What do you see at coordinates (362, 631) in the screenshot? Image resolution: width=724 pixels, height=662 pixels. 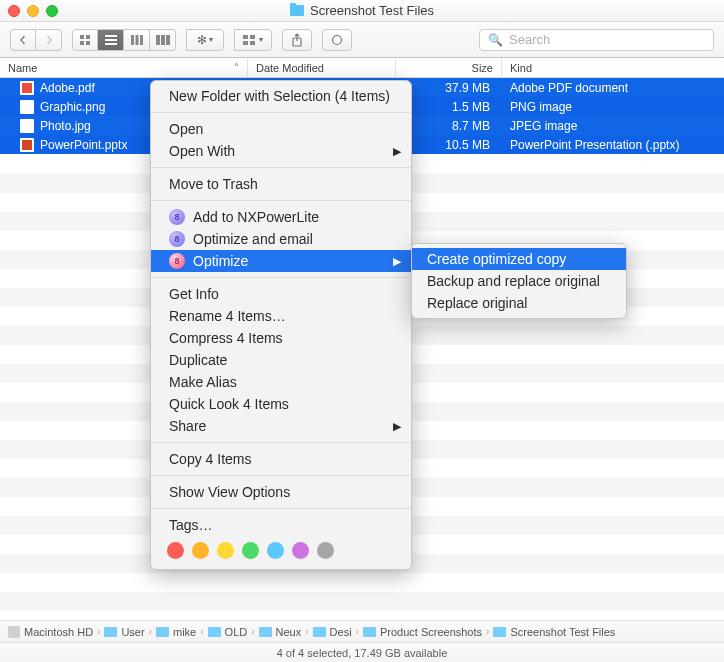 I see `path-bar: Macintosh HD›User›mike›OLD›Neux›Desi›Pro…` at bounding box center [362, 631].